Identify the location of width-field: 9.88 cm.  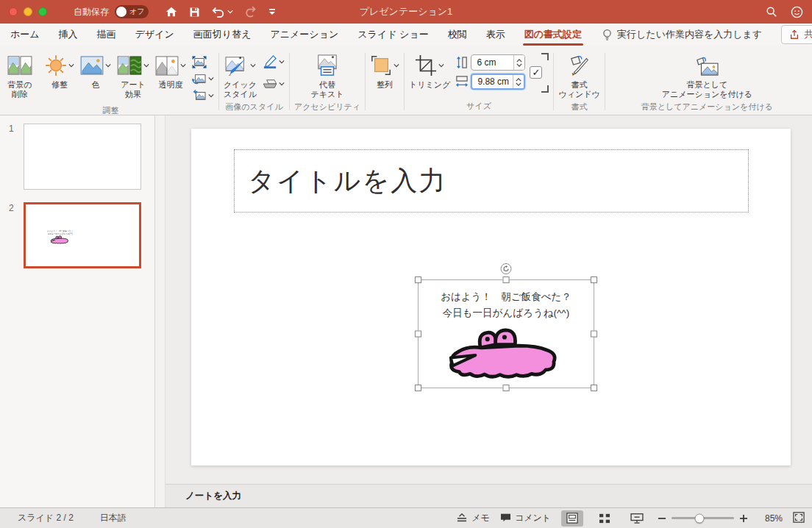
(498, 82).